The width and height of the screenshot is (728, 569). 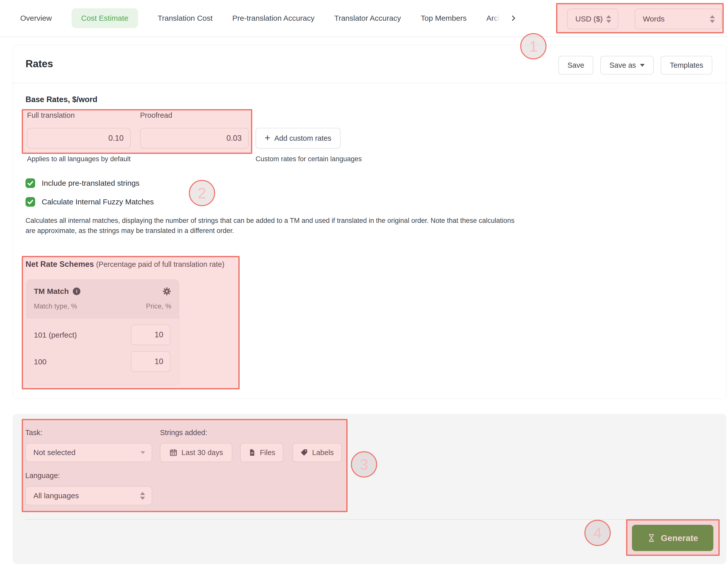 What do you see at coordinates (61, 99) in the screenshot?
I see `base-rates-heading: Base Rates, $/word` at bounding box center [61, 99].